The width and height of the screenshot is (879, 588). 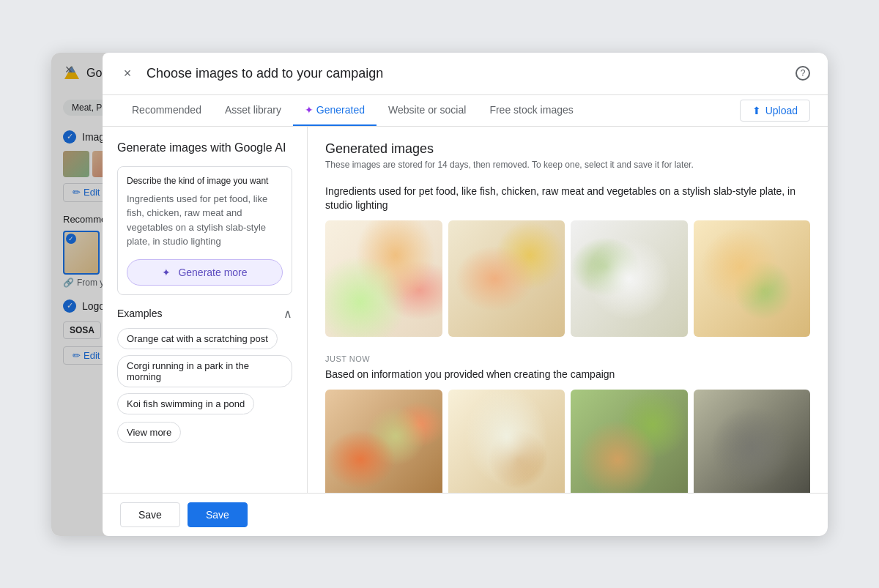 I want to click on images-panel-subtitle: These images are stored for 14 days, the…, so click(x=568, y=165).